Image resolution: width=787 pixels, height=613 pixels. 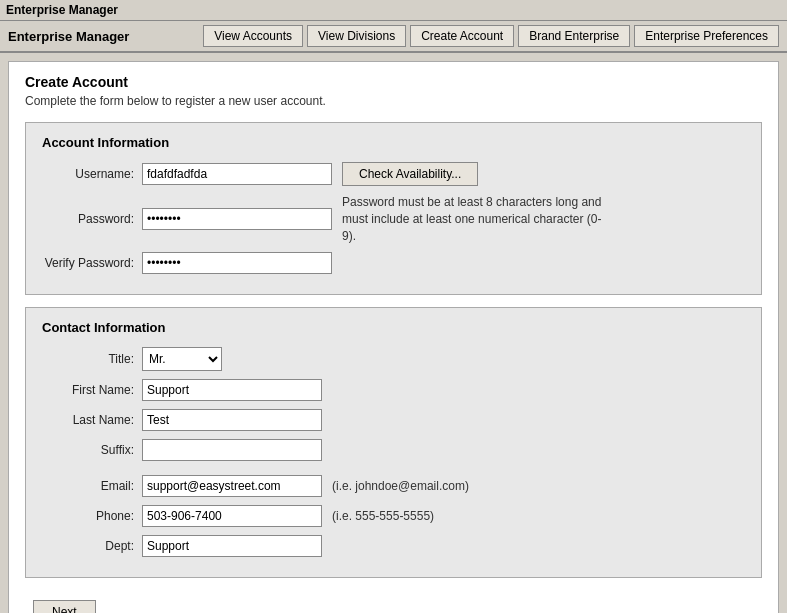 What do you see at coordinates (394, 420) in the screenshot?
I see `lastname-row: Last Name:` at bounding box center [394, 420].